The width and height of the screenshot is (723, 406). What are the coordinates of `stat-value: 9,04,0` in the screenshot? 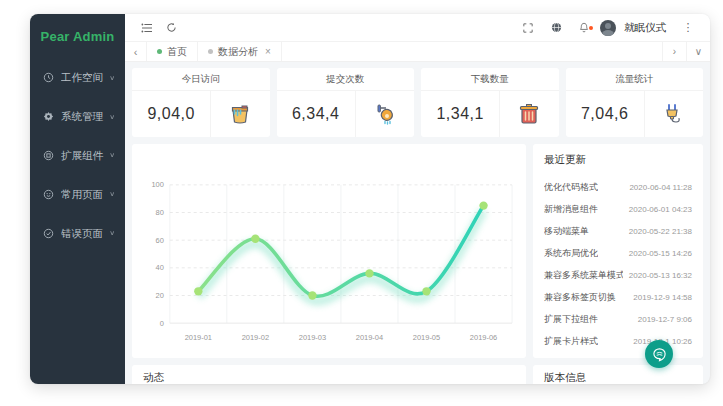 It's located at (172, 114).